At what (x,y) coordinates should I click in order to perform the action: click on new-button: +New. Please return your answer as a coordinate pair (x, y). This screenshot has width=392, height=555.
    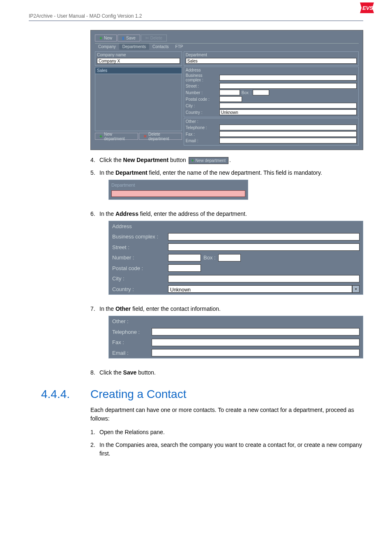
    Looking at the image, I should click on (106, 38).